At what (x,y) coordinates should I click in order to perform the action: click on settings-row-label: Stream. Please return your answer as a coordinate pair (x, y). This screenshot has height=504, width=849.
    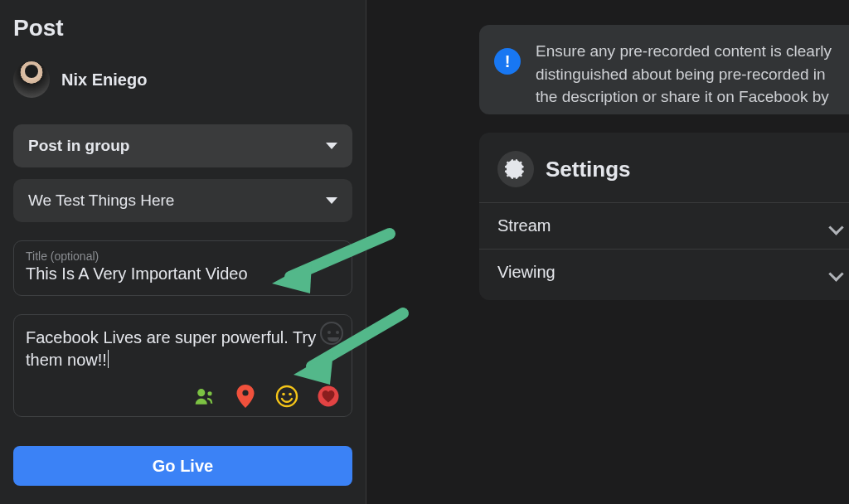
    Looking at the image, I should click on (524, 225).